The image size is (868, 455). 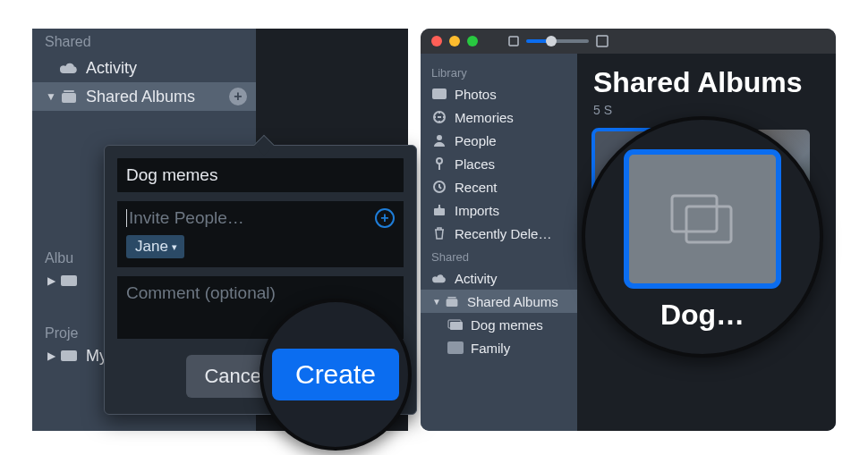 I want to click on sidebar-item-places: Places, so click(x=499, y=164).